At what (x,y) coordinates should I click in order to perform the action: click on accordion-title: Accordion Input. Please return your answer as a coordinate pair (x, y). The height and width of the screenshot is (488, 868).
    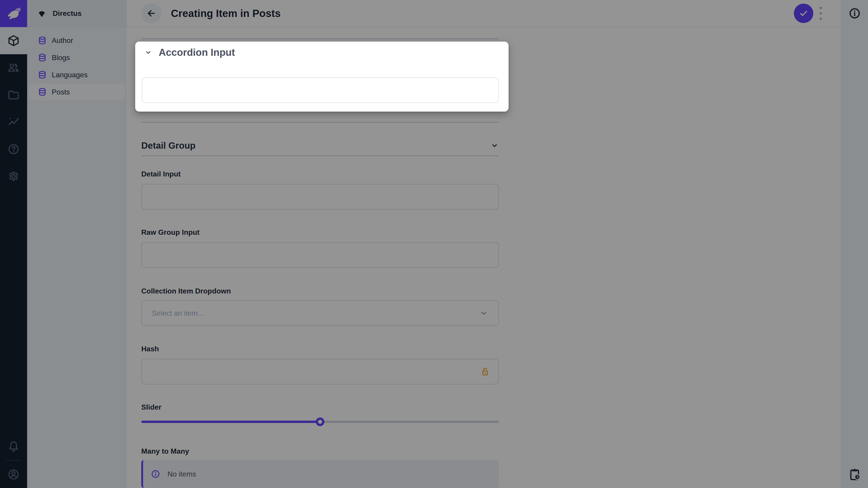
    Looking at the image, I should click on (197, 53).